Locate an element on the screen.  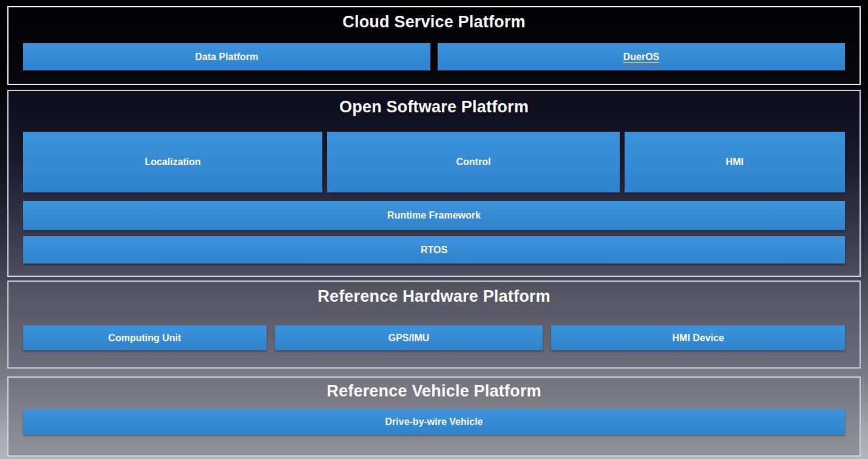
localization-label: Localization is located at coordinates (172, 162).